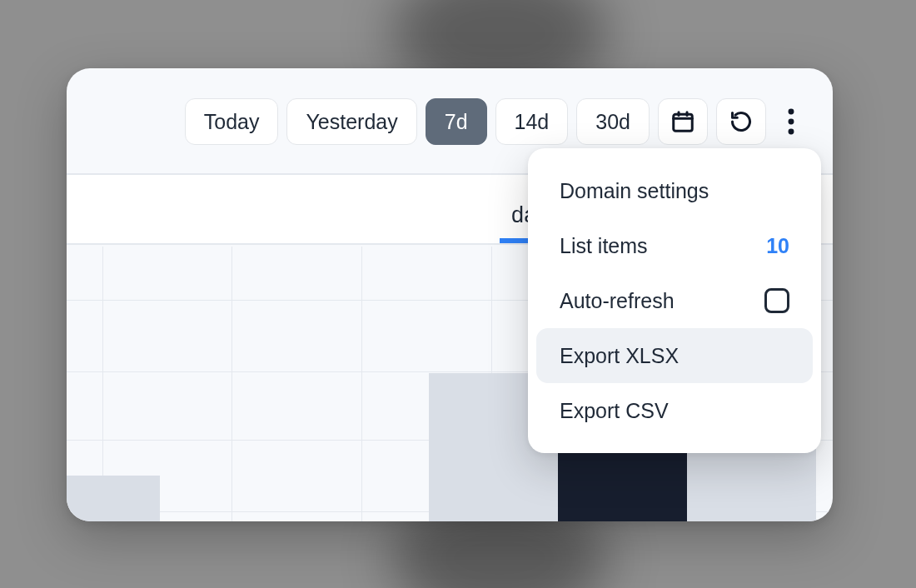  Describe the element at coordinates (675, 191) in the screenshot. I see `menu-item-domain-settings: Domain settings` at that location.